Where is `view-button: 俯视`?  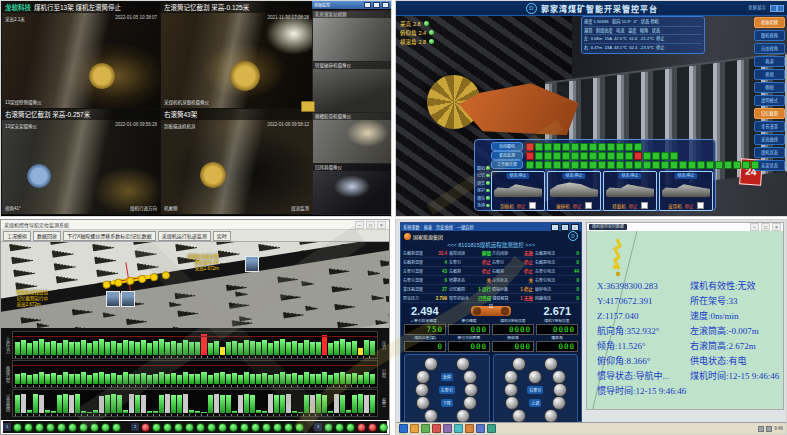
view-button: 俯视 is located at coordinates (770, 74).